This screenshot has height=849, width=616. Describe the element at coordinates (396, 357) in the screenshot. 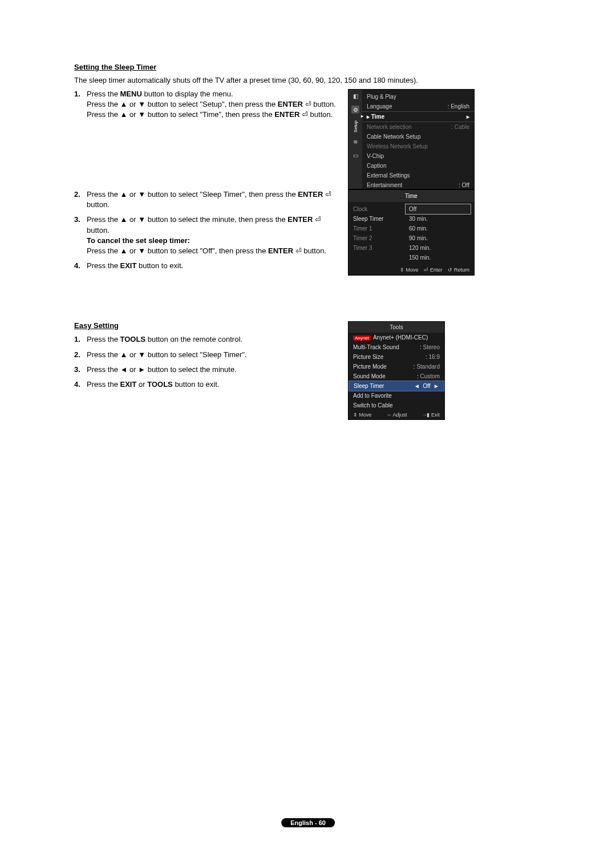

I see `tools-row: Picture Size: 16:9` at that location.